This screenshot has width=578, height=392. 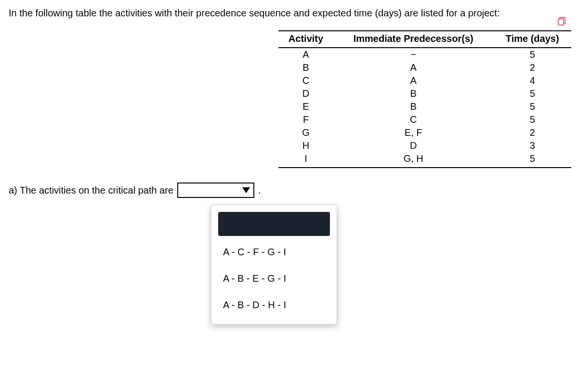 I want to click on table-cell: −, so click(x=413, y=54).